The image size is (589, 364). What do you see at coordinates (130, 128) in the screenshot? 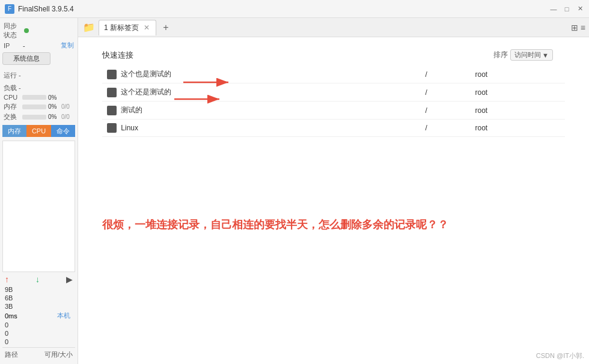
I see `conn-name-4: Linux` at bounding box center [130, 128].